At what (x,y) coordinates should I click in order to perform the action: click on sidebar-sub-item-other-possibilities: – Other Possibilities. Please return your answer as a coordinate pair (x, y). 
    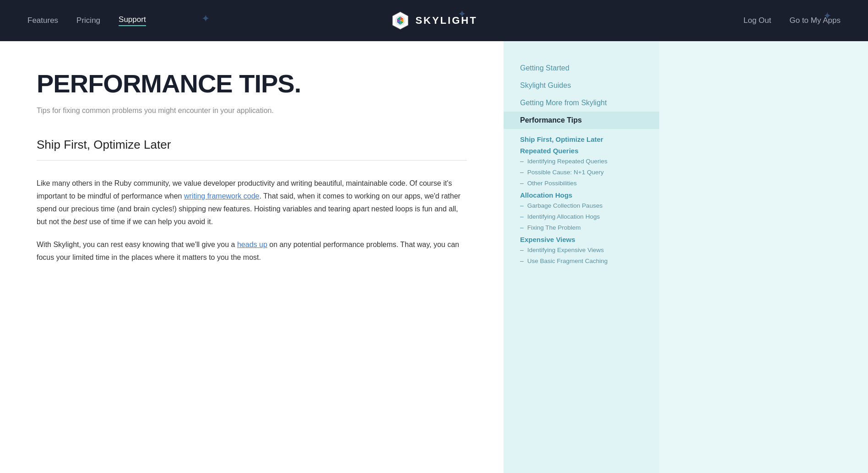
    Looking at the image, I should click on (581, 183).